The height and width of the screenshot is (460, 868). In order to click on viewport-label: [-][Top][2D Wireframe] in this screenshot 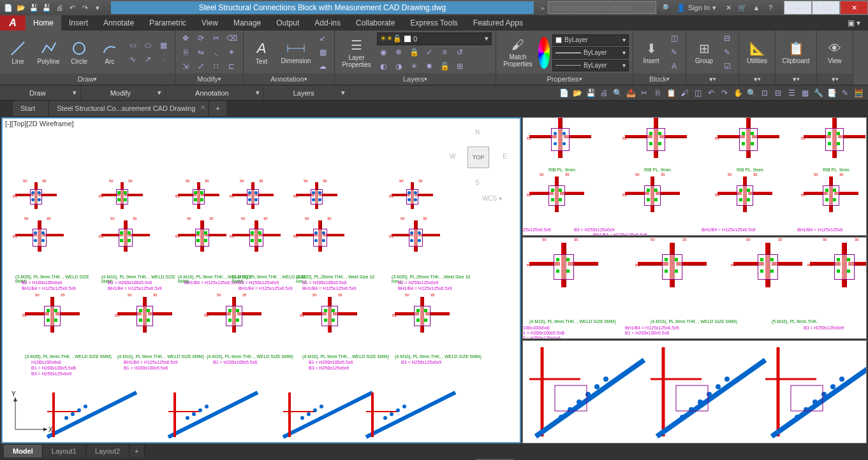, I will do `click(40, 124)`.